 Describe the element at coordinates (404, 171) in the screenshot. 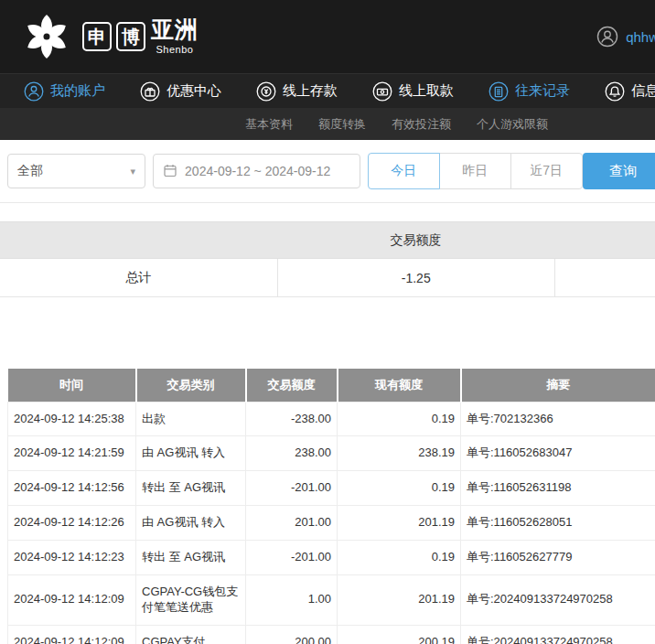

I see `today-button: 今日` at that location.